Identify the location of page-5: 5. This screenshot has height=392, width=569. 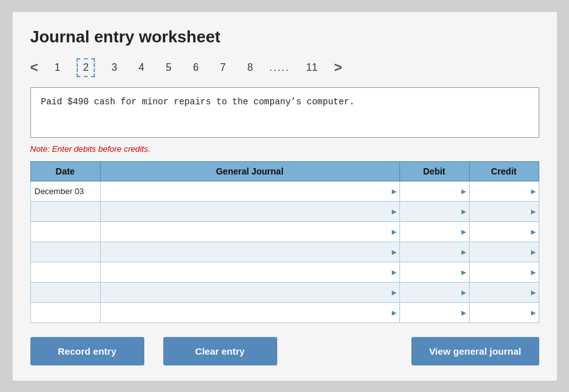
(168, 68).